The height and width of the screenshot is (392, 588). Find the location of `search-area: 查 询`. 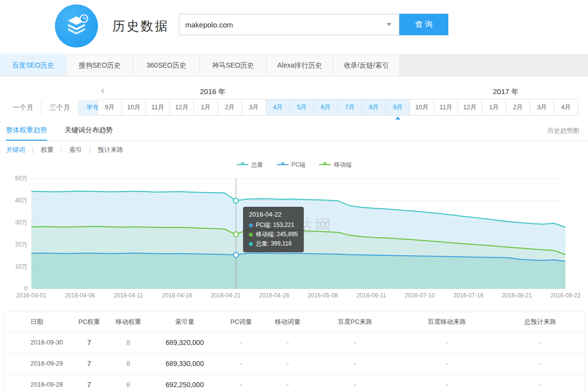

search-area: 查 询 is located at coordinates (314, 24).